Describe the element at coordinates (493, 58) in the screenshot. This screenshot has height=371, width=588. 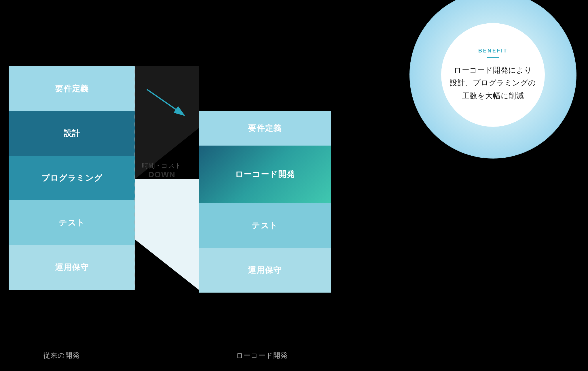
I see `benefit-divider` at that location.